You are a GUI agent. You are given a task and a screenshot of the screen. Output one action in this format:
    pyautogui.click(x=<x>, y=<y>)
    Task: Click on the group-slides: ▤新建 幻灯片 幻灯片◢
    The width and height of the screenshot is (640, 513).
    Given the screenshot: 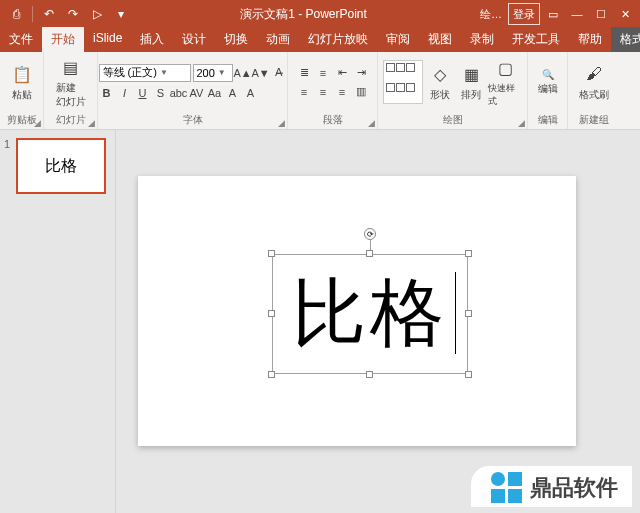 What is the action you would take?
    pyautogui.click(x=71, y=90)
    